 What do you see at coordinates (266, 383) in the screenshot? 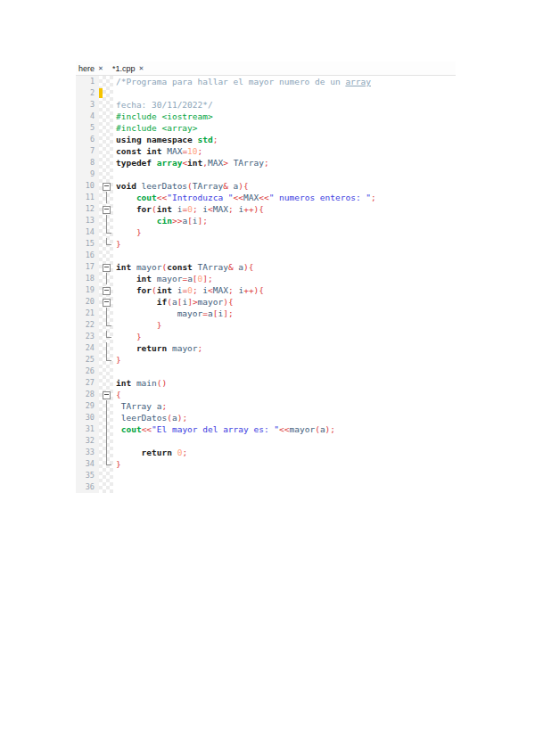
I see `code-line: 27int main()` at bounding box center [266, 383].